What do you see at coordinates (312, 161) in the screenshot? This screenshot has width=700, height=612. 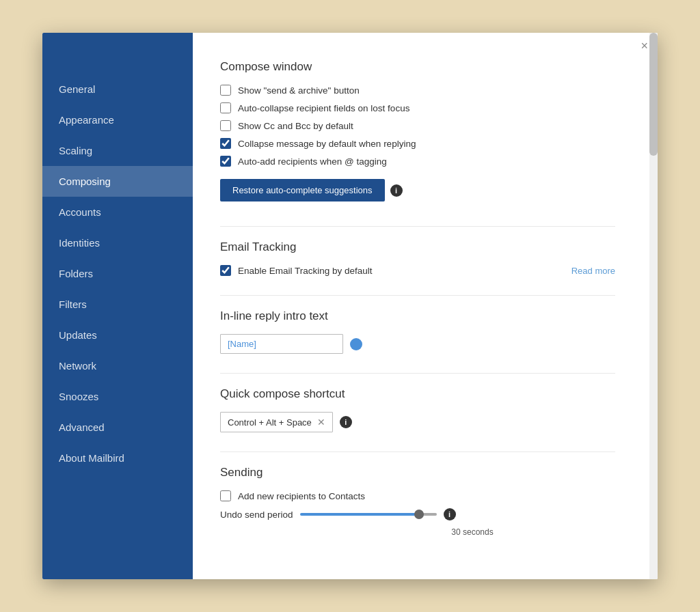 I see `auto-add-recipients-label: Auto-add recipients when @ tagging` at bounding box center [312, 161].